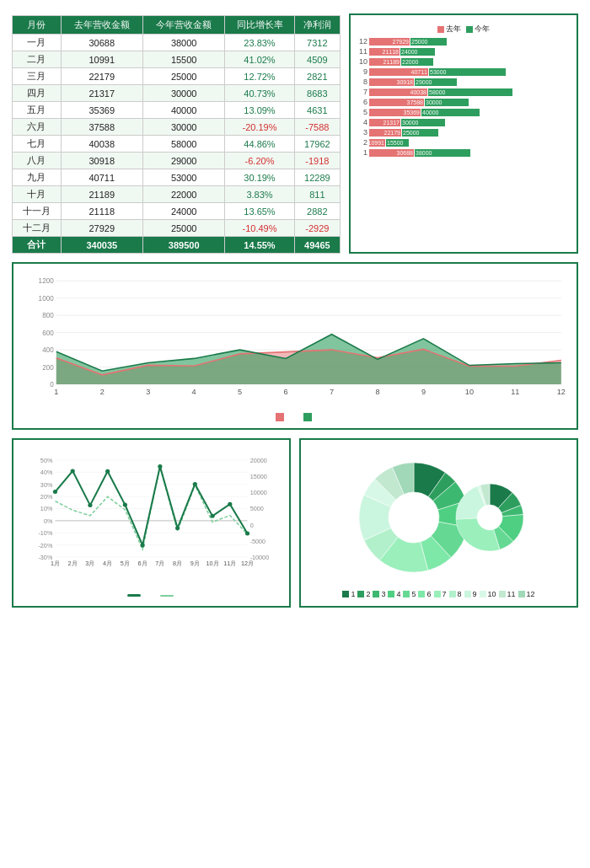 The image size is (590, 868). Describe the element at coordinates (101, 127) in the screenshot. I see `cell-prev: 37588` at that location.